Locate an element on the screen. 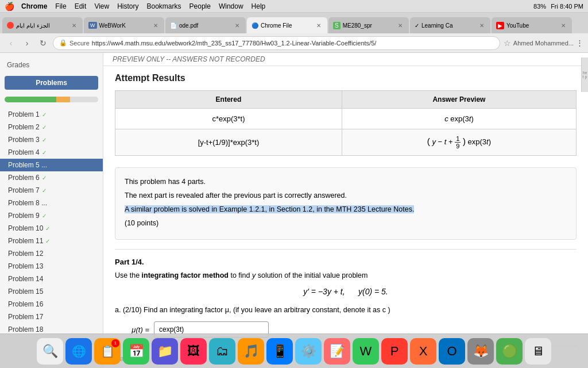  tab-youtube: ▶ YouTube ✕ is located at coordinates (532, 25).